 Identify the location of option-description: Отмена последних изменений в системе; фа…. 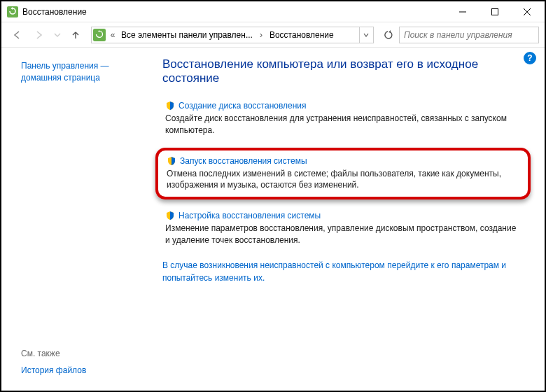
(343, 180).